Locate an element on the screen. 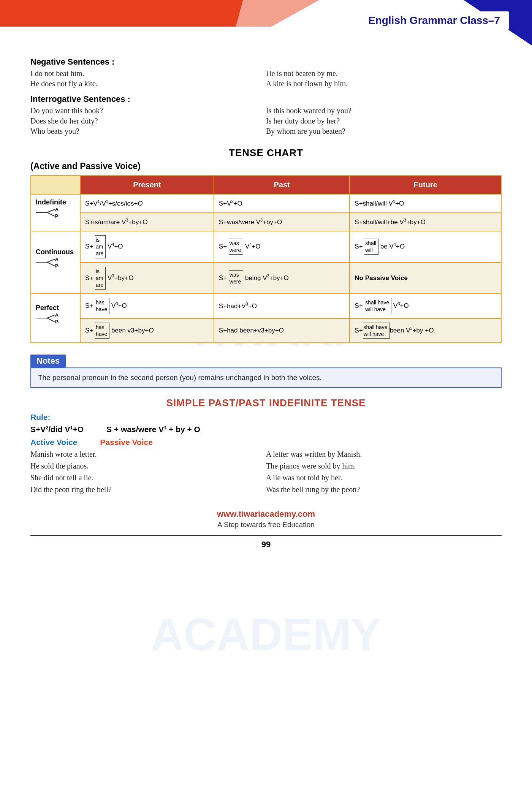 This screenshot has width=532, height=798. continuous-label-cell: Continuous A= P= is located at coordinates (55, 262).